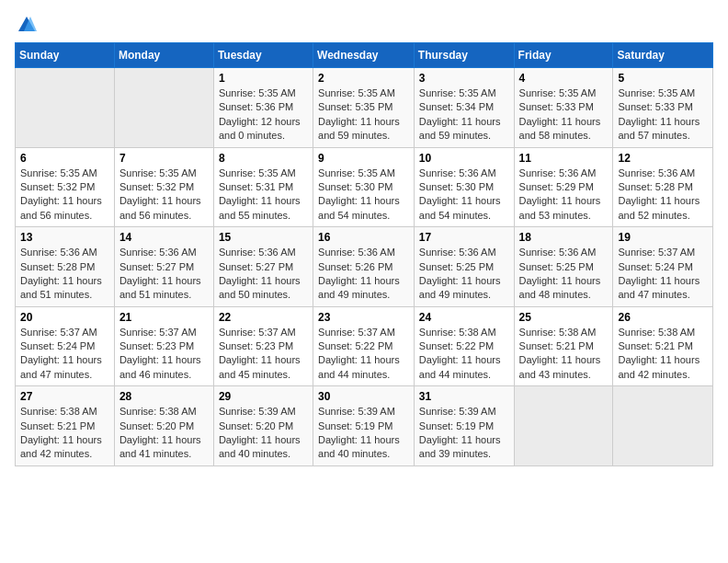 This screenshot has height=563, width=728. Describe the element at coordinates (464, 433) in the screenshot. I see `cell-content: Sunrise: 5:39 AM Sunset: 5:19 PM Dayligh…` at that location.